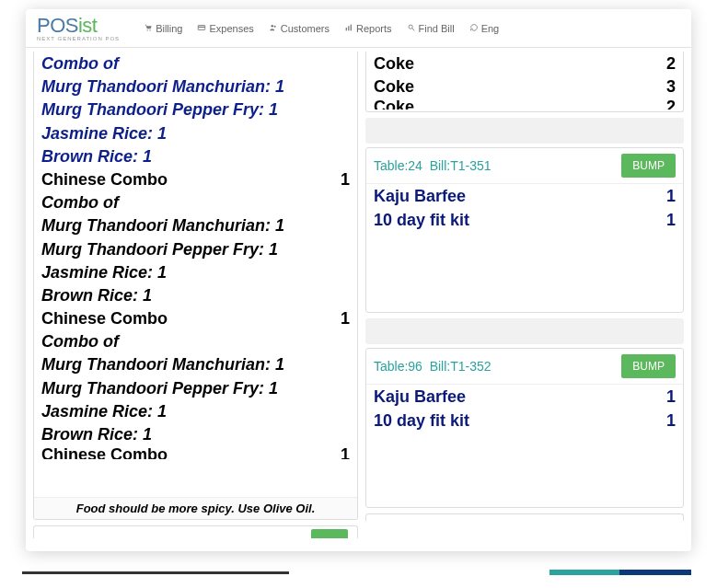  I want to click on nav-findbill: Find Bill, so click(431, 29).